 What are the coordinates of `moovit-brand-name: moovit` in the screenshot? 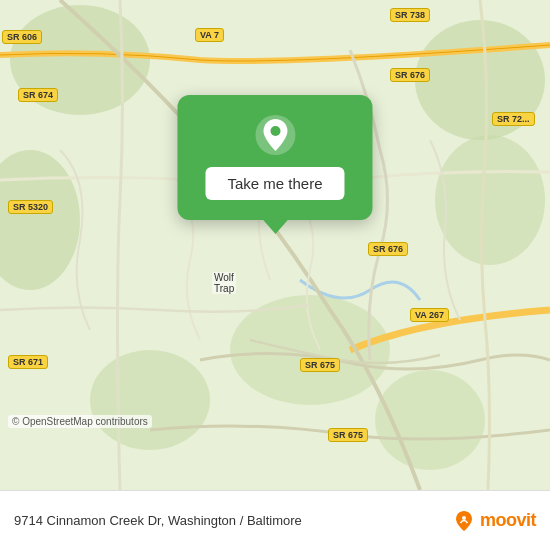 It's located at (508, 520).